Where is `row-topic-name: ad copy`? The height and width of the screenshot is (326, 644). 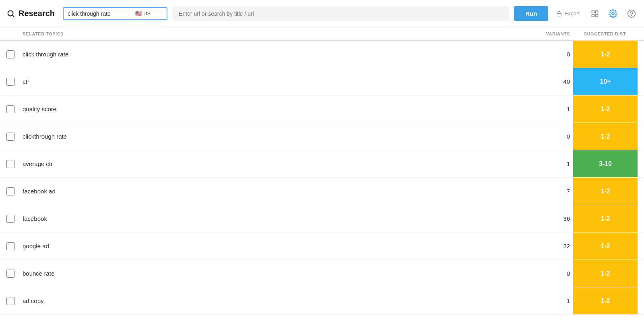 row-topic-name: ad copy is located at coordinates (274, 301).